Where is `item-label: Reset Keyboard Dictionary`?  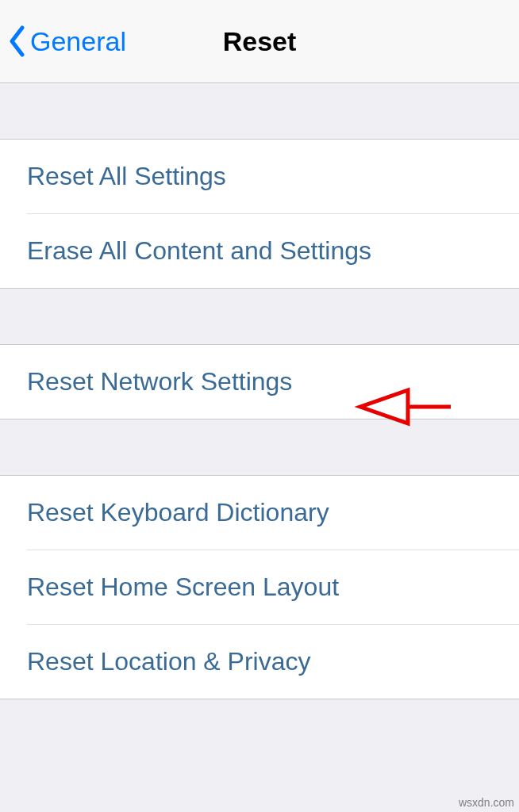 item-label: Reset Keyboard Dictionary is located at coordinates (178, 512).